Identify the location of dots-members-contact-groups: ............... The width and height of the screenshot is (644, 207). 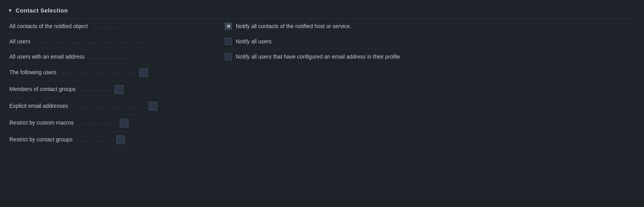
(95, 89).